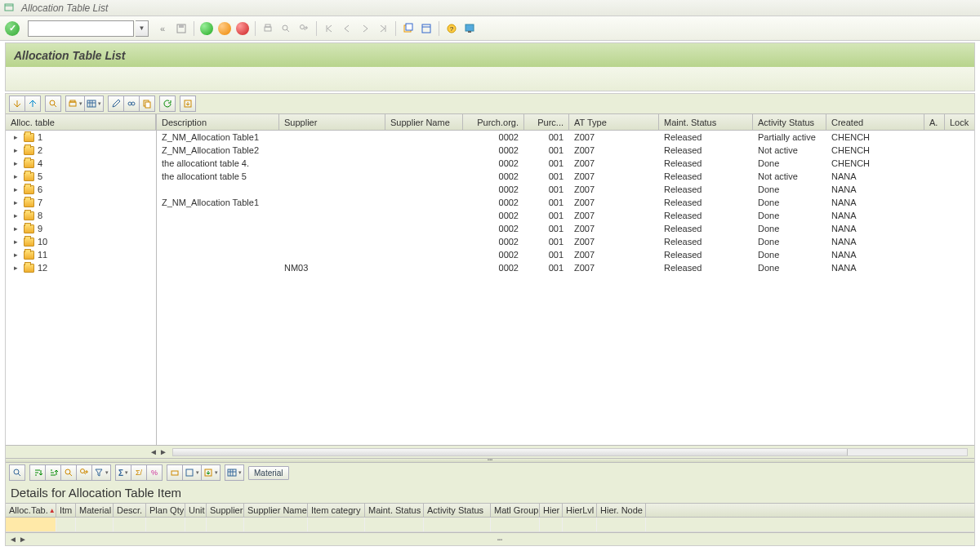 The height and width of the screenshot is (551, 980). I want to click on material-button: Material, so click(269, 473).